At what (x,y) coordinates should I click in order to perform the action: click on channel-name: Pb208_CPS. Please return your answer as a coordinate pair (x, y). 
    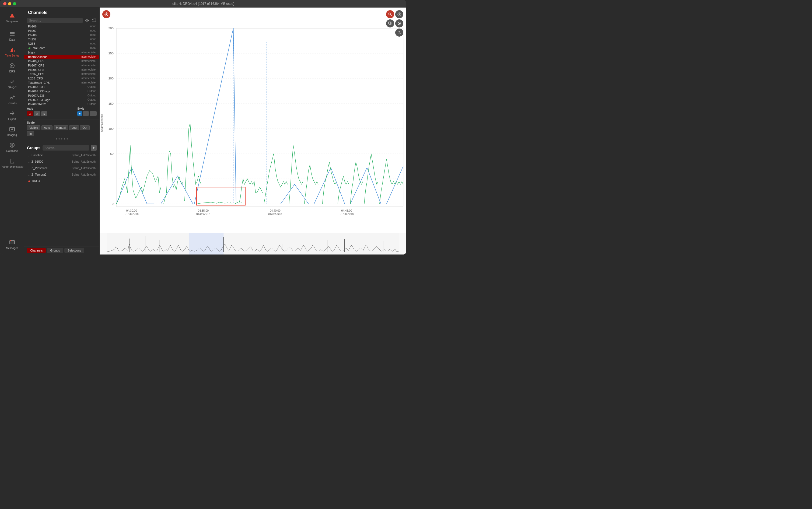
    Looking at the image, I should click on (36, 70).